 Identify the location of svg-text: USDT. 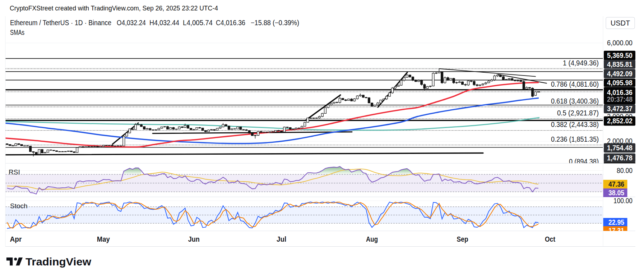
(620, 23).